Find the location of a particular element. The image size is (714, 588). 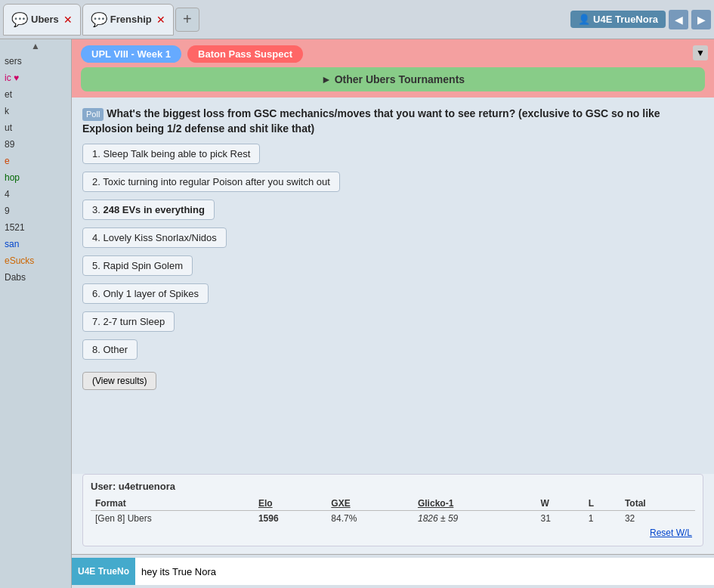

poll-option-5-num: 5. is located at coordinates (97, 266).